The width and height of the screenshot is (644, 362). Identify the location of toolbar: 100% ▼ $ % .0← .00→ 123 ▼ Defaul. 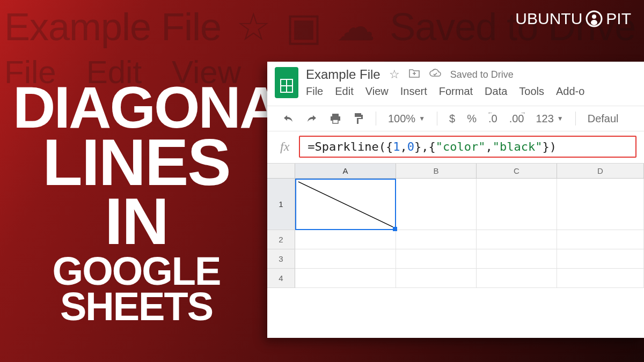
(456, 119).